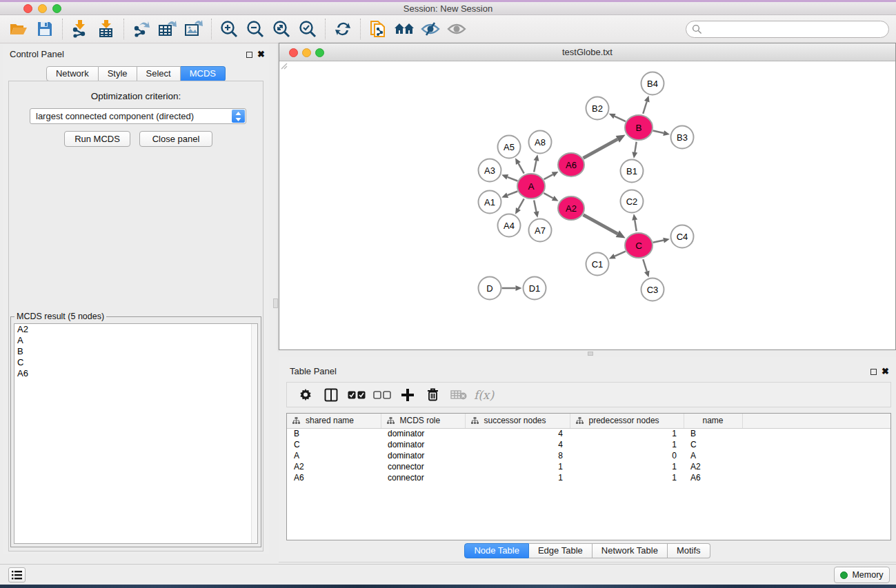  I want to click on graph-node-C: C, so click(639, 245).